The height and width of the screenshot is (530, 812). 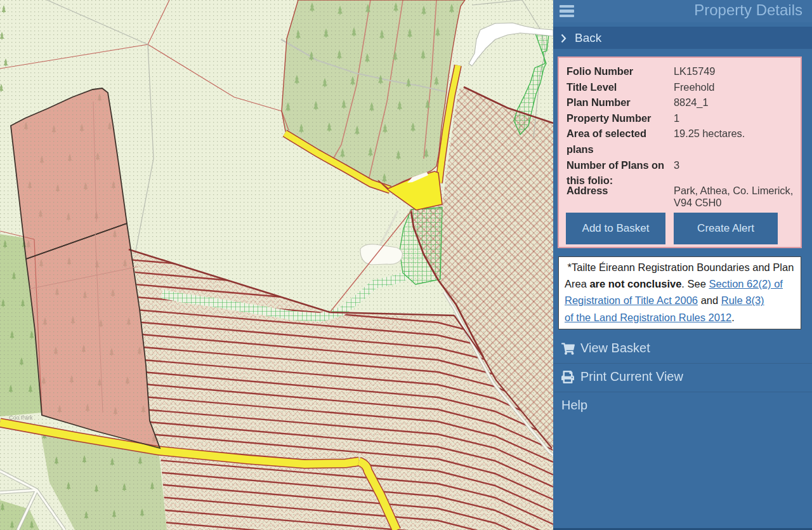 What do you see at coordinates (21, 418) in the screenshot?
I see `svg-text: Coo Park` at bounding box center [21, 418].